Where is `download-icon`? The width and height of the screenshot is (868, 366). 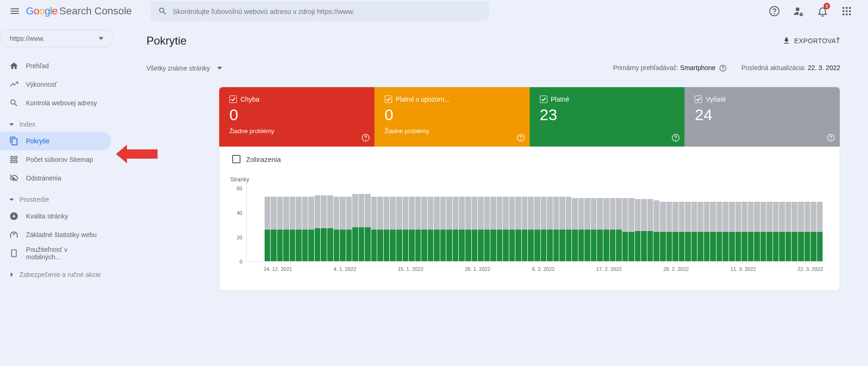
download-icon is located at coordinates (786, 41).